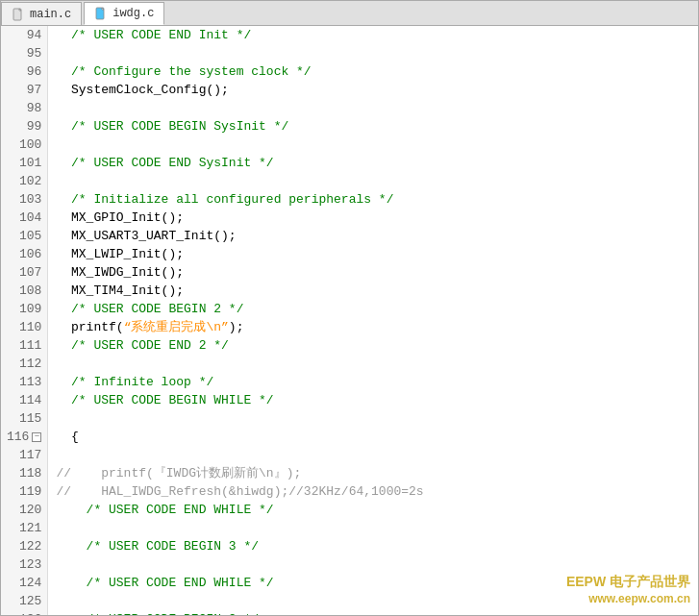 This screenshot has width=699, height=616. Describe the element at coordinates (375, 71) in the screenshot. I see `code-line: /* Configure the system clock */` at that location.